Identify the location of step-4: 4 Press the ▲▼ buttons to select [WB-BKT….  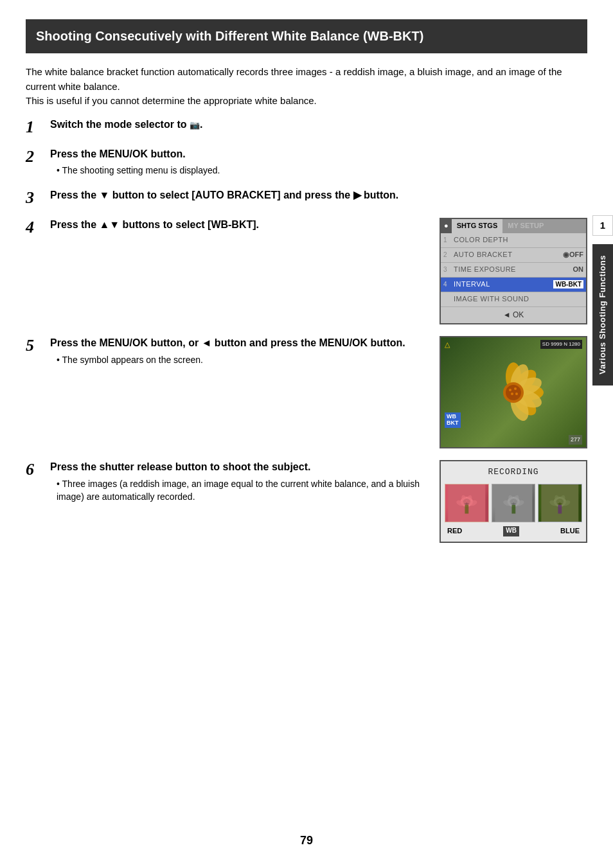
(226, 227).